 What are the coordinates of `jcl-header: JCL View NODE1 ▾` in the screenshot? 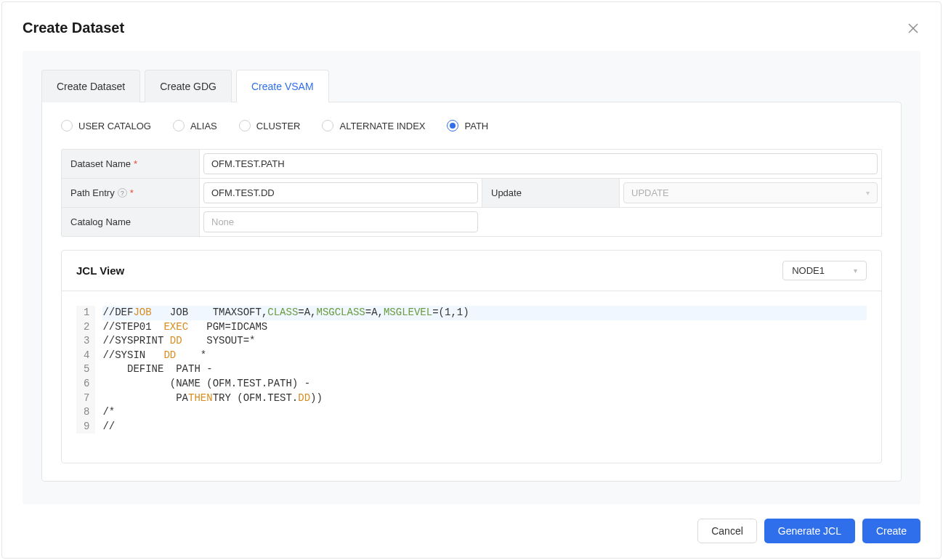 It's located at (472, 271).